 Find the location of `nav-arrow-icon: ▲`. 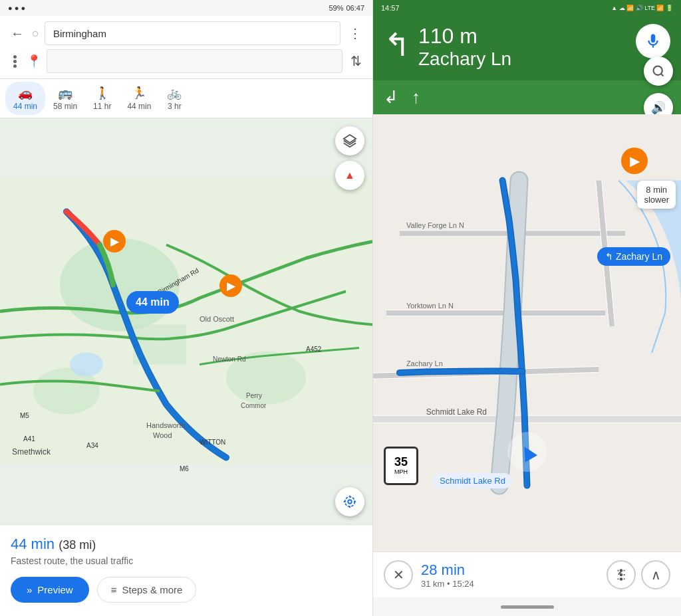

nav-arrow-icon: ▲ is located at coordinates (527, 452).